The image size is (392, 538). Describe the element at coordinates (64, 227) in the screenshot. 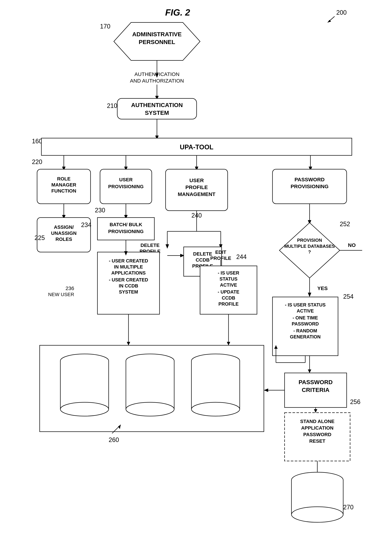

I see `assign-label1: ASSIGN/` at that location.